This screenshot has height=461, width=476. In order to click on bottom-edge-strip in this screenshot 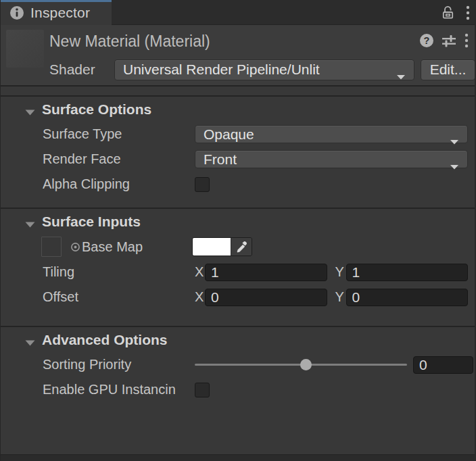, I will do `click(238, 458)`.